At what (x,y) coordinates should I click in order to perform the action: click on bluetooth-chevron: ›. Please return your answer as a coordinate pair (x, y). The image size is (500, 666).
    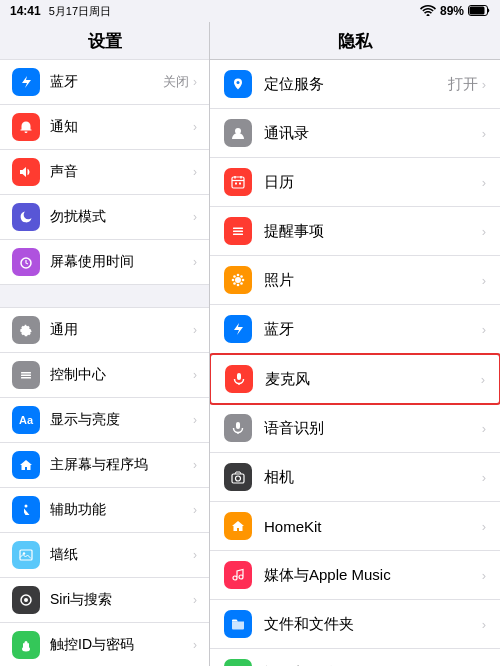
    Looking at the image, I should click on (195, 82).